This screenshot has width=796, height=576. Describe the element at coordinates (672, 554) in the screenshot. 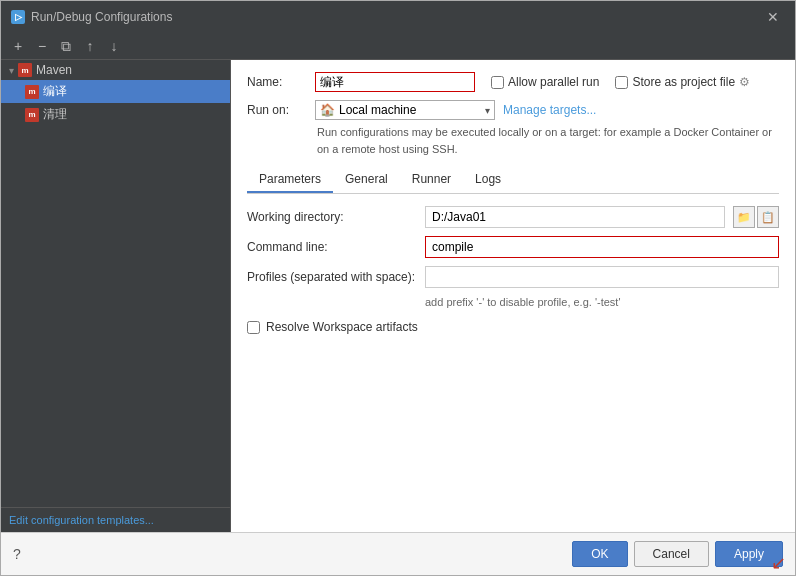

I see `cancel-button: Cancel` at that location.